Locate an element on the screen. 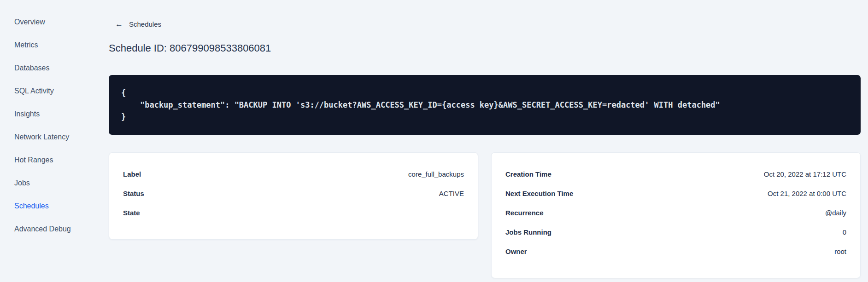 Image resolution: width=868 pixels, height=282 pixels. code-line: } is located at coordinates (485, 117).